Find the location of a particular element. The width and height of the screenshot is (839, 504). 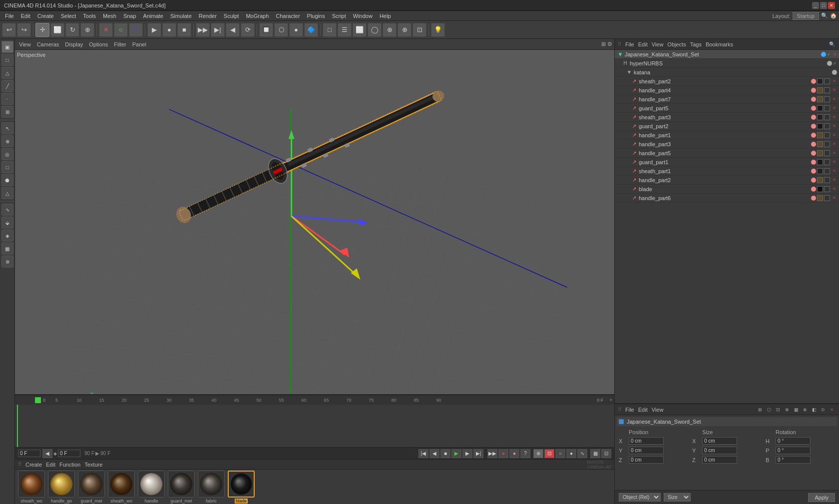

menu-animate: Animate is located at coordinates (153, 16).